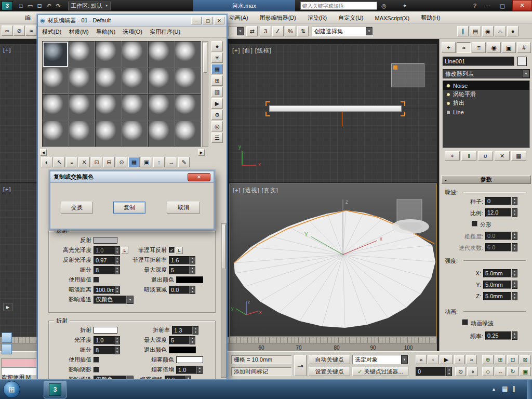 This screenshot has height=399, width=532. Describe the element at coordinates (329, 371) in the screenshot. I see `set-key-button: 设置关键点` at that location.